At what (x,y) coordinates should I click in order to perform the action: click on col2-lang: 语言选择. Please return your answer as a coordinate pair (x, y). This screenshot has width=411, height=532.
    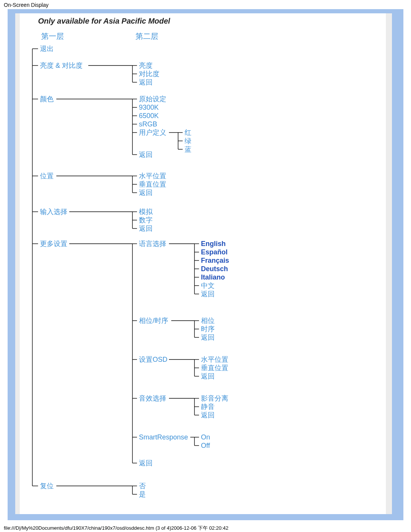
    Looking at the image, I should click on (153, 244).